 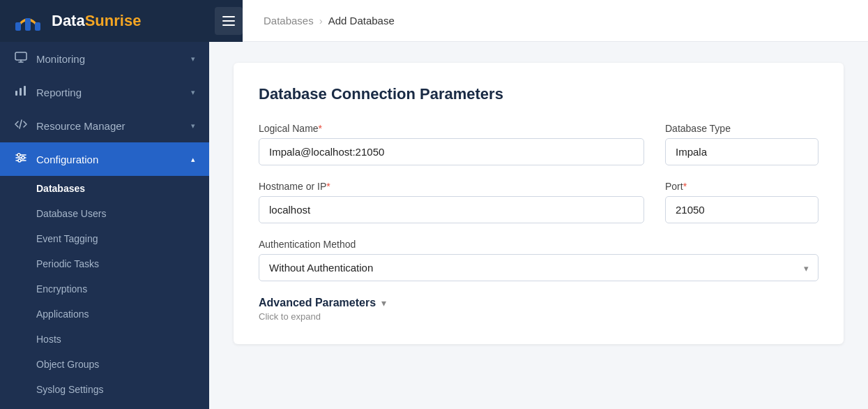 I want to click on advanced-params-toggle: Advanced Parameters ▾, so click(x=538, y=303).